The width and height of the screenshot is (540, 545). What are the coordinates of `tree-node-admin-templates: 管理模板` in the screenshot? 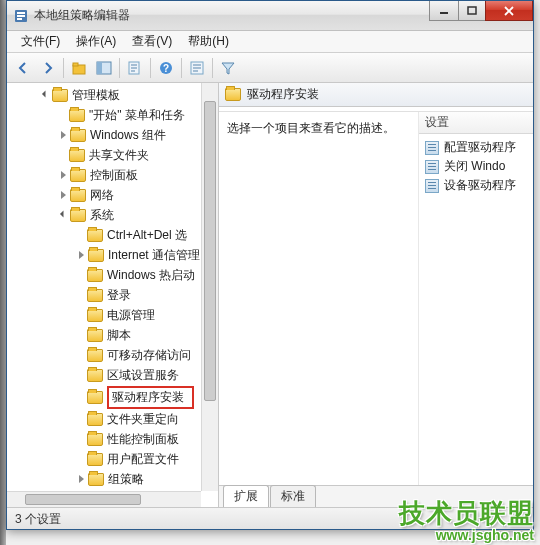 It's located at (104, 95).